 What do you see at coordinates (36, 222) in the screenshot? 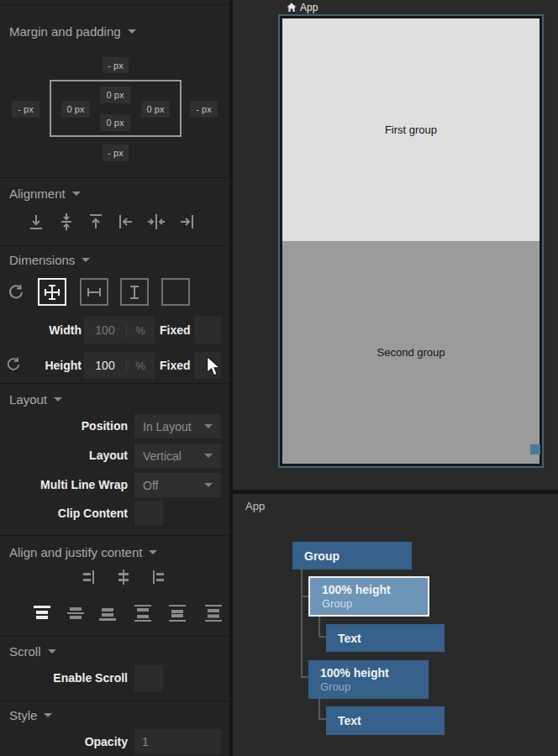
I see `align-bottom-button` at bounding box center [36, 222].